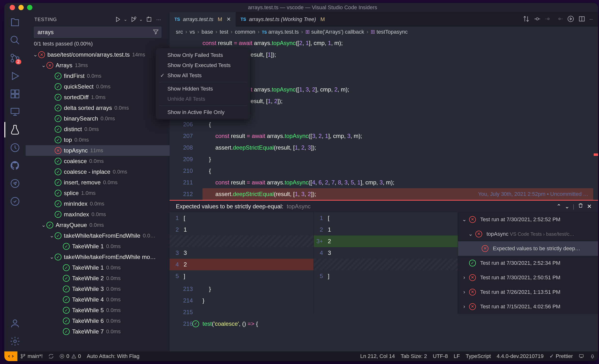 The height and width of the screenshot is (364, 599). I want to click on test-item: ⌄takeWhile/takeFromEndWhile mo…, so click(98, 257).